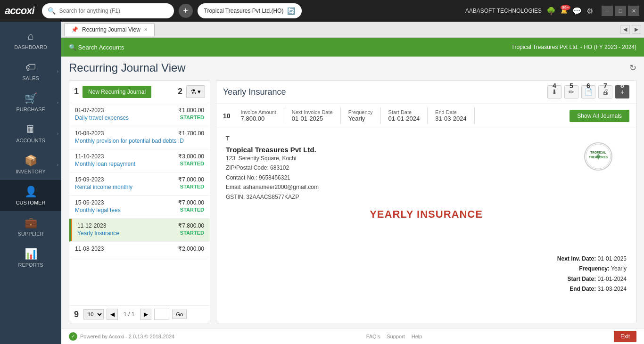 This screenshot has height=344, width=644. What do you see at coordinates (90, 110) in the screenshot?
I see `journal-date: 01-07-2023` at bounding box center [90, 110].